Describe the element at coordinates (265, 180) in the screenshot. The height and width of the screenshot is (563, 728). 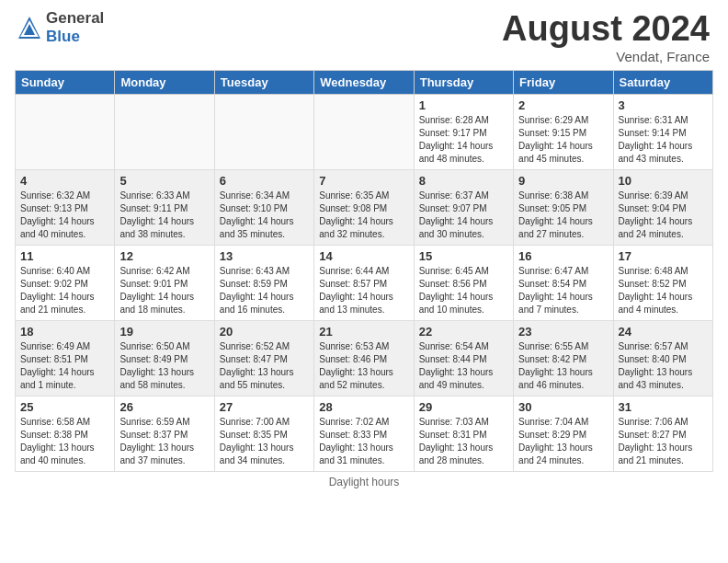
I see `day-number: 6` at that location.